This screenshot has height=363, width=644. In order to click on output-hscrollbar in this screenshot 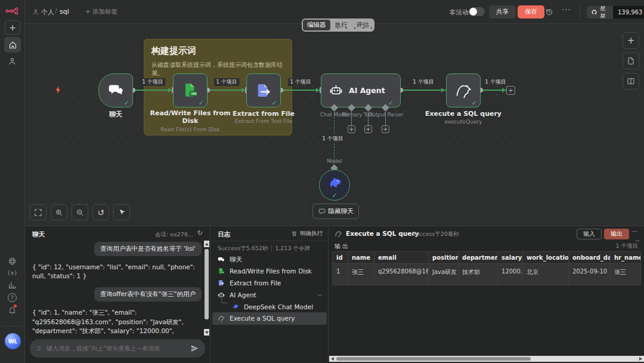, I will do `click(487, 359)`.